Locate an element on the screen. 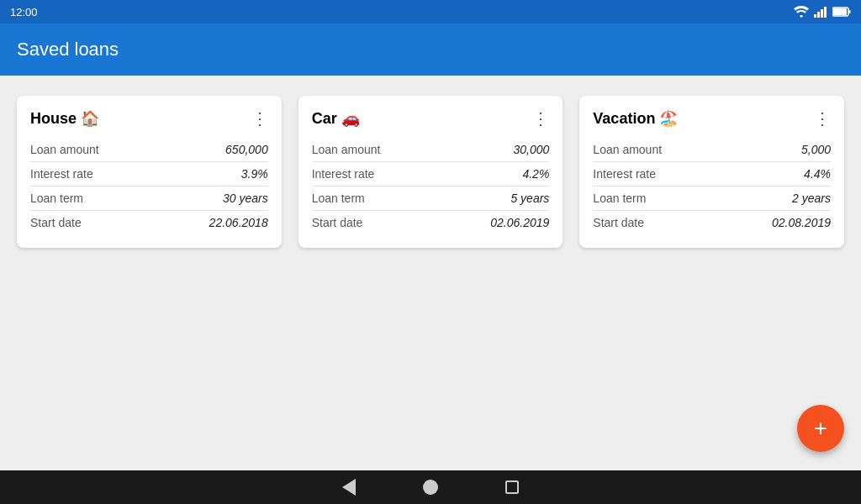 The height and width of the screenshot is (504, 861). row-value: 2 years is located at coordinates (811, 198).